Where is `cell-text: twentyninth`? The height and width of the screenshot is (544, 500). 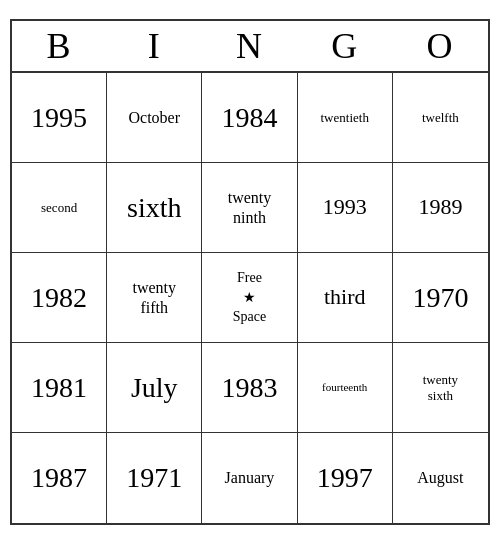 cell-text: twentyninth is located at coordinates (250, 207).